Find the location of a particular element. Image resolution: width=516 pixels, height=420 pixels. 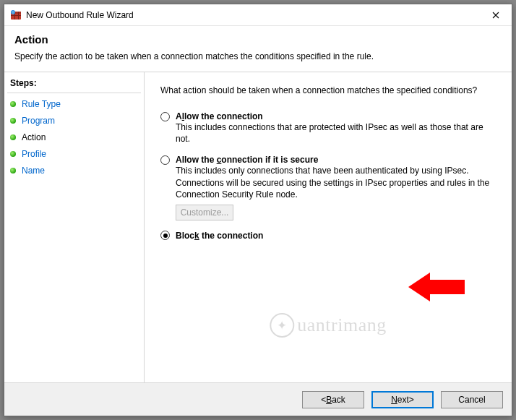

option-label-allow-secure: Allow the connection if it is secure is located at coordinates (247, 160).